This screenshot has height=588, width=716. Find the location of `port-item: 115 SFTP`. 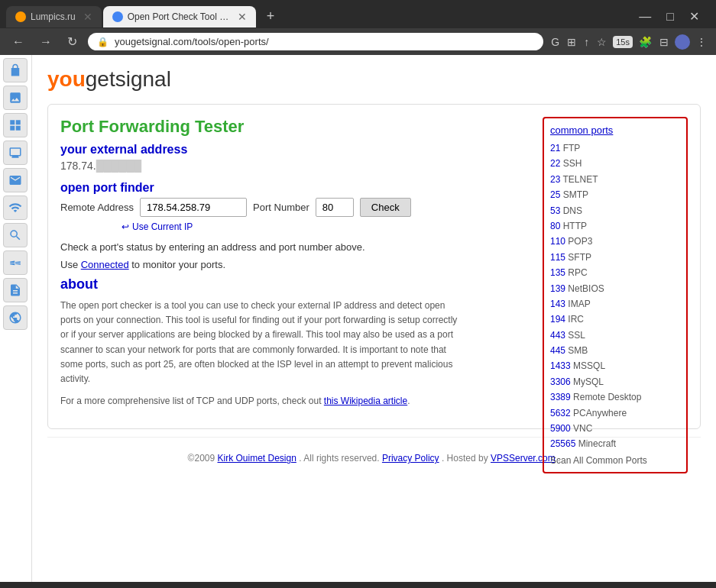

port-item: 115 SFTP is located at coordinates (615, 257).